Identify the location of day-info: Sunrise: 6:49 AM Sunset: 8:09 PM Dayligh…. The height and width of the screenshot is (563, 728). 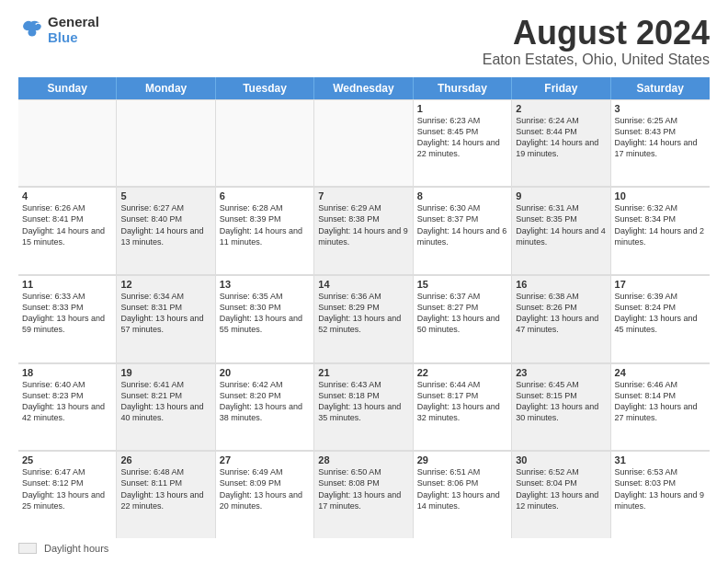
(261, 488).